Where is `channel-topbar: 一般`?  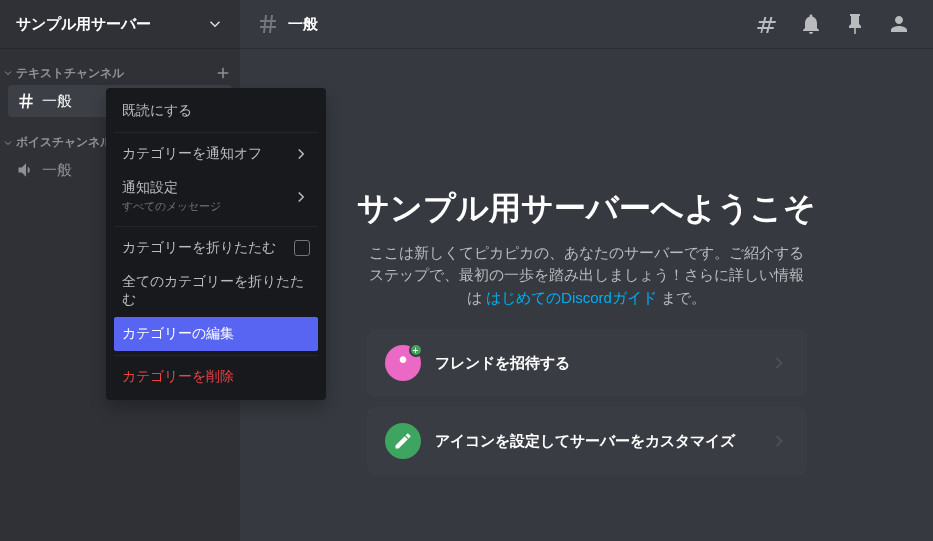
channel-topbar: 一般 is located at coordinates (586, 24).